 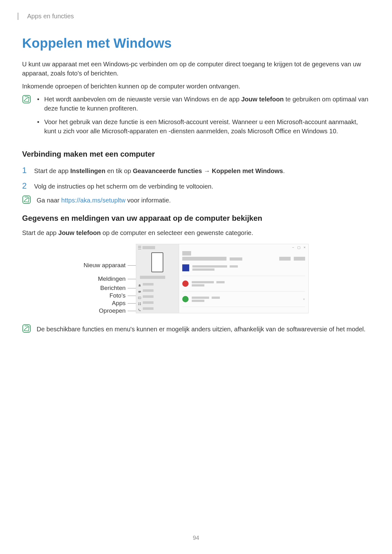 What do you see at coordinates (148, 200) in the screenshot?
I see `note2-post: voor informatie.` at bounding box center [148, 200].